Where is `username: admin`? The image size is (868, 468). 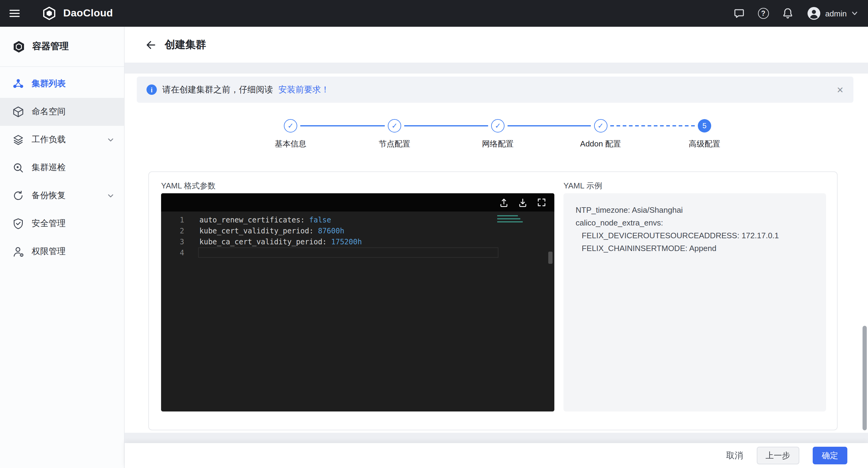
username: admin is located at coordinates (836, 13).